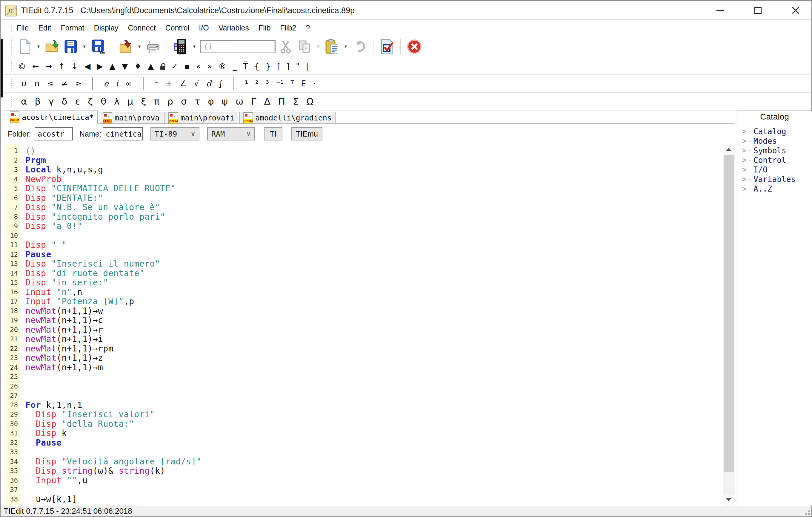 The width and height of the screenshot is (812, 517). I want to click on cut-button, so click(286, 47).